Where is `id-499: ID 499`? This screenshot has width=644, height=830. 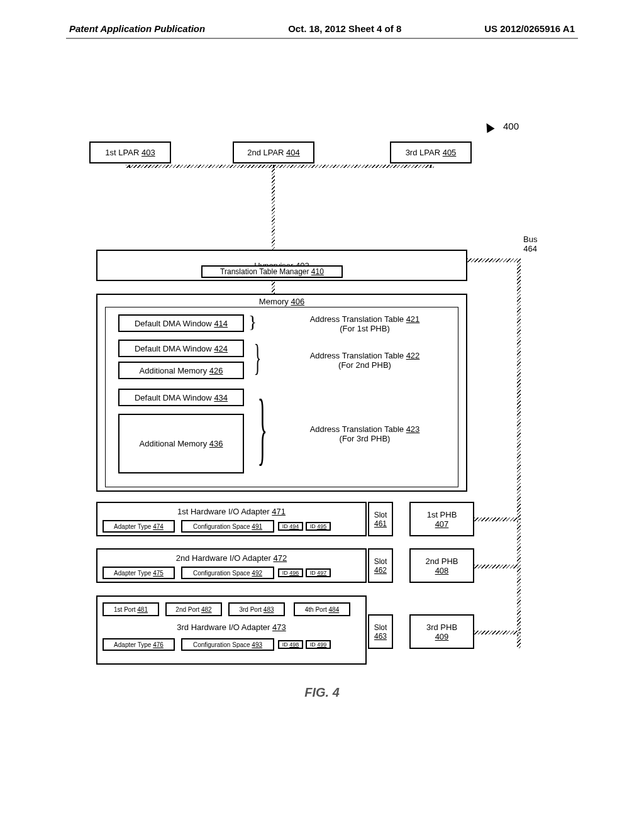 id-499: ID 499 is located at coordinates (318, 645).